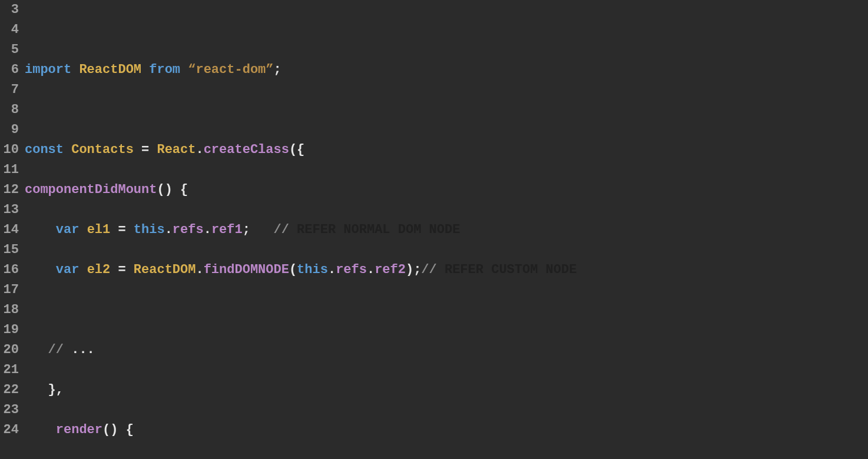  Describe the element at coordinates (246, 270) in the screenshot. I see `method: findDOMNODE` at that location.